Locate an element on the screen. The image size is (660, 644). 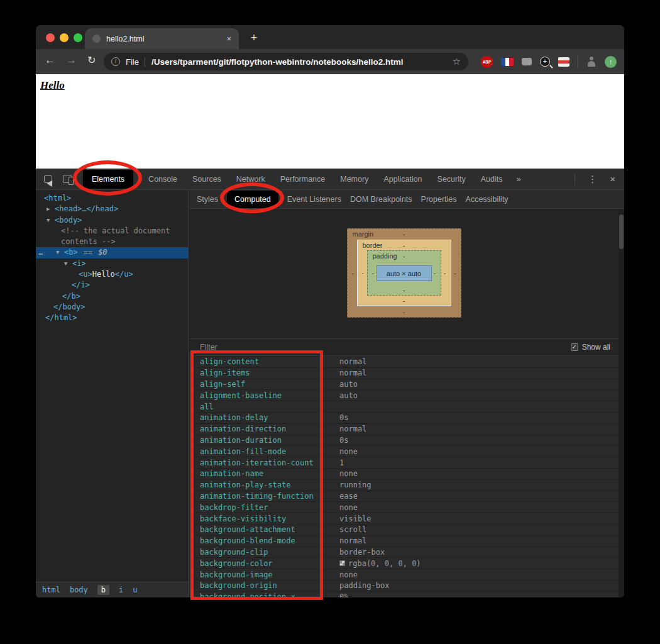
kebab-menu-icon: ⋮ is located at coordinates (592, 179).